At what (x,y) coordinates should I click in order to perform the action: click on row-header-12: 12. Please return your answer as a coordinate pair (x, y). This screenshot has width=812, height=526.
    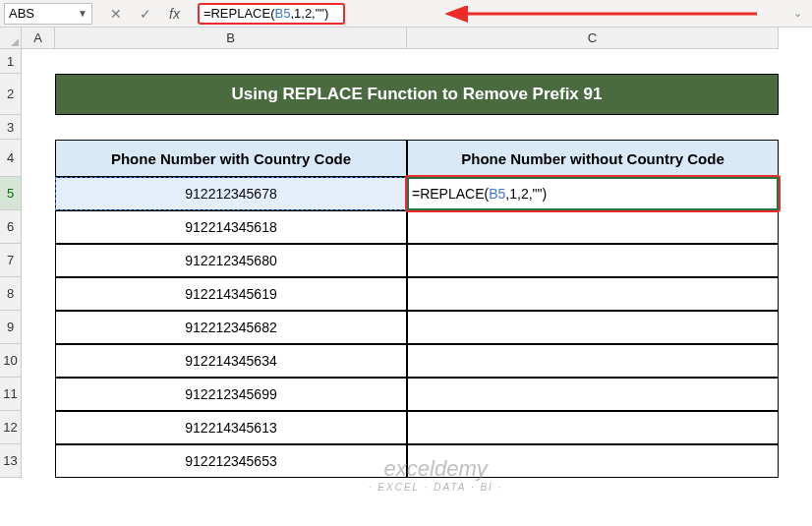
    Looking at the image, I should click on (11, 428).